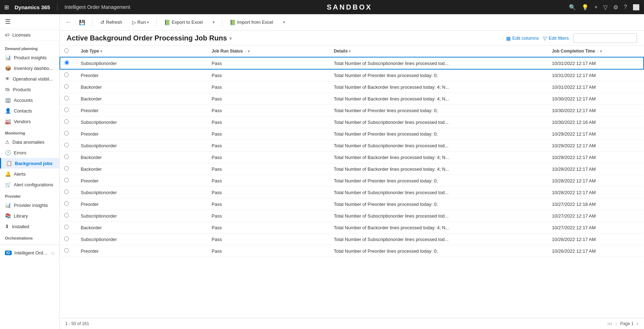  What do you see at coordinates (67, 50) in the screenshot?
I see `select-all-checkbox` at bounding box center [67, 50].